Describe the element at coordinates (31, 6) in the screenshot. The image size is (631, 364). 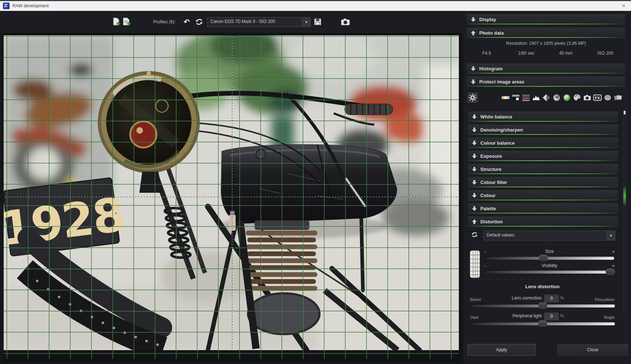
I see `window-title: RAW development` at that location.